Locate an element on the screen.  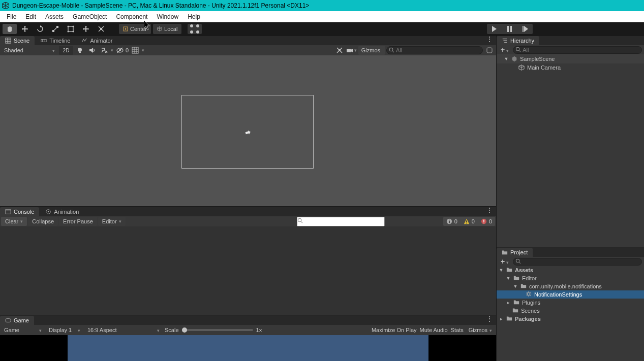
game-pane-menu: ⋮ is located at coordinates (489, 319).